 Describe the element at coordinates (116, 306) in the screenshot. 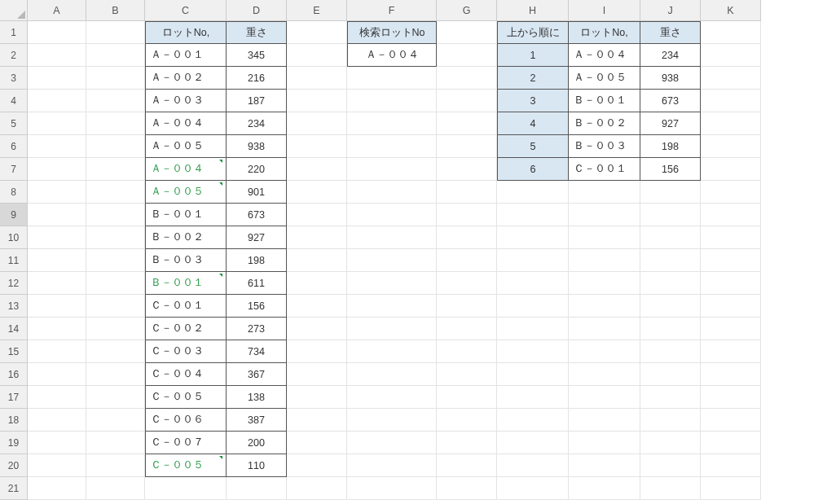

I see `cell-B13` at that location.